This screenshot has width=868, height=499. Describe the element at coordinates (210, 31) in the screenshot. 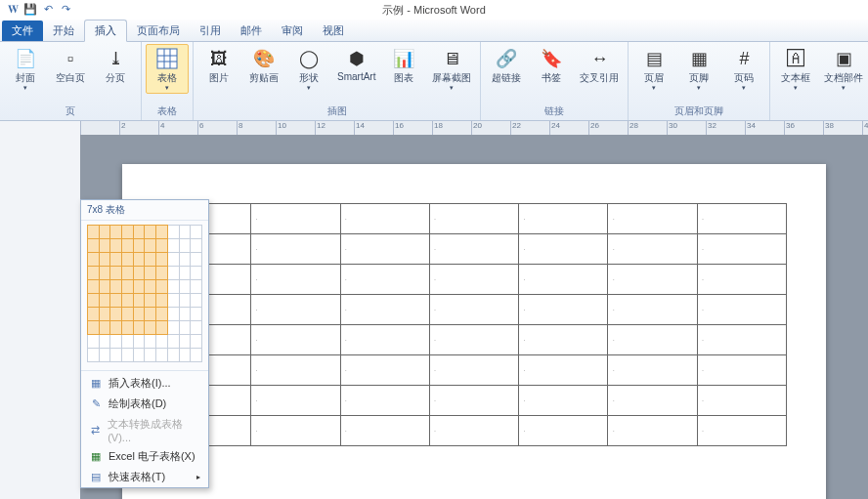

I see `tab-references: 引用` at that location.